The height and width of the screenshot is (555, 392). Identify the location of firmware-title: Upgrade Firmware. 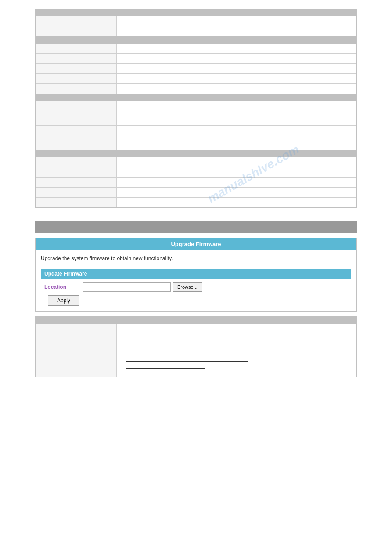
(196, 244).